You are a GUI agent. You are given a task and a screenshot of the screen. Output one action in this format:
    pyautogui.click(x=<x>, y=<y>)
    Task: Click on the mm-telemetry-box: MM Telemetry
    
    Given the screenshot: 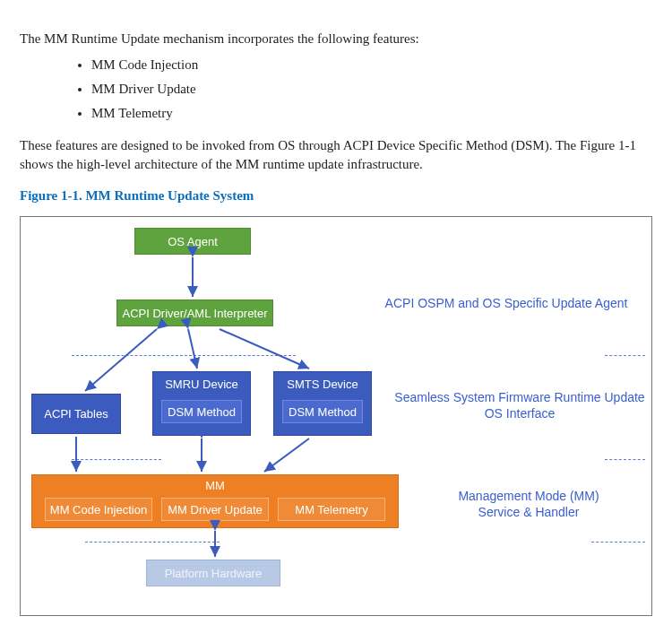 What is the action you would take?
    pyautogui.click(x=332, y=509)
    